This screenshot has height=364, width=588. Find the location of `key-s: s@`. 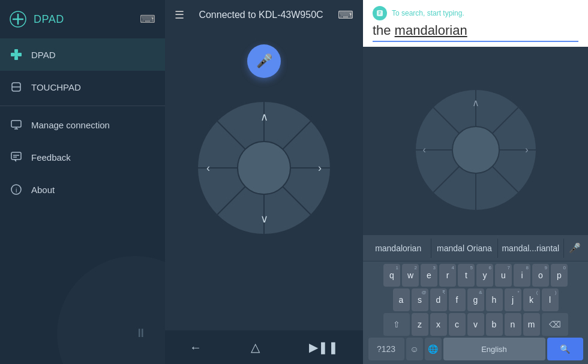

key-s: s@ is located at coordinates (420, 300).